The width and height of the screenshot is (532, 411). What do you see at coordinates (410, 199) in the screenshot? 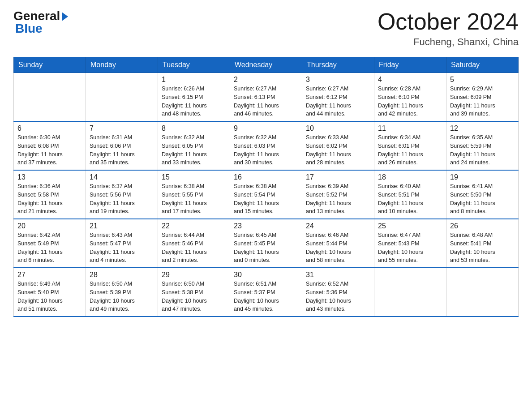
I see `day-info: Sunrise: 6:40 AMSunset: 5:51 PMDaylight:…` at bounding box center [410, 199].